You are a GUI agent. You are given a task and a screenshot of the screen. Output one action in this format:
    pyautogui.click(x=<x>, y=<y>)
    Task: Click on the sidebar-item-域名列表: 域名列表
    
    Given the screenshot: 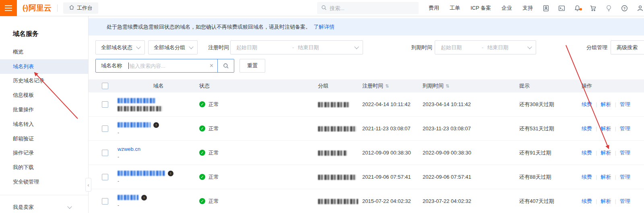 What is the action you would take?
    pyautogui.click(x=44, y=67)
    